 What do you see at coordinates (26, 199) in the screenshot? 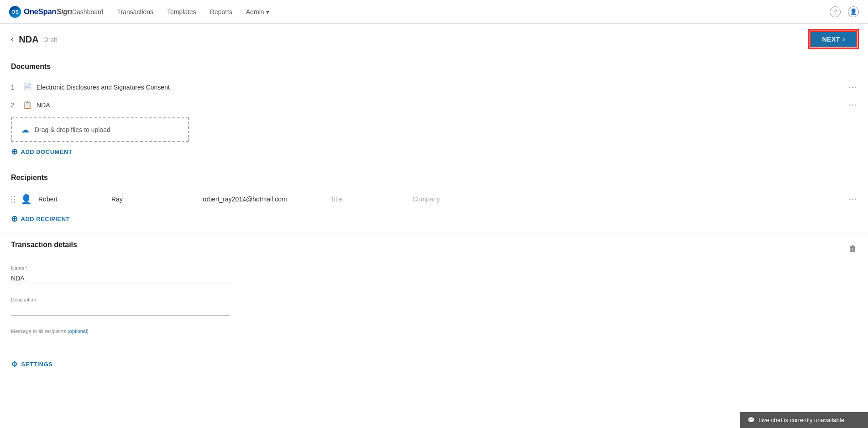
I see `recipient-avatar-1: 👤` at bounding box center [26, 199].